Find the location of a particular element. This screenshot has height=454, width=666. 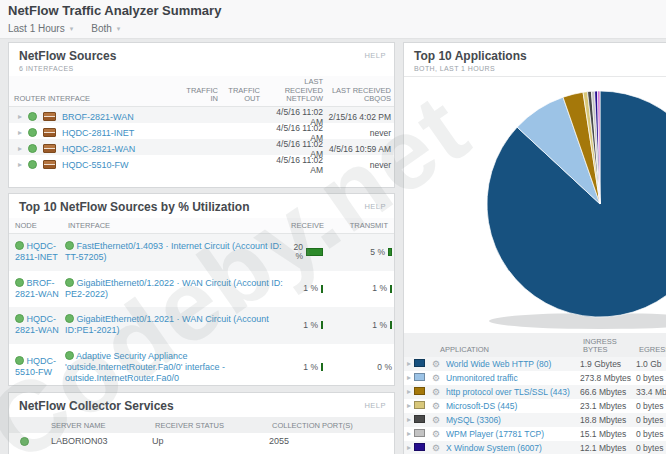

receive-percent: 20 % is located at coordinates (295, 252).